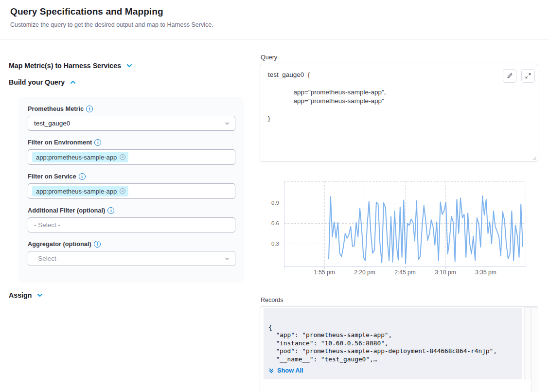 This screenshot has height=392, width=549. I want to click on x-tick-label: 1:55 pm, so click(324, 272).